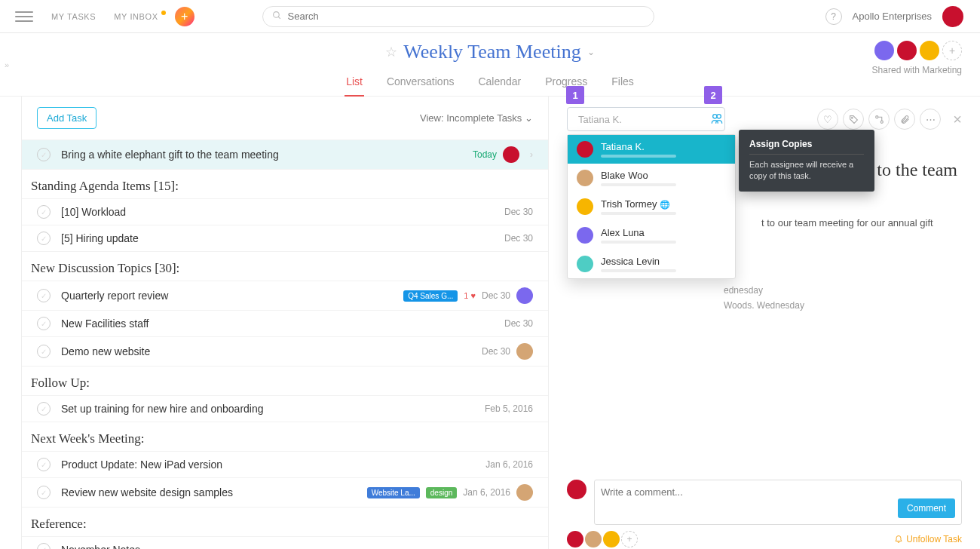 The image size is (980, 549). Describe the element at coordinates (930, 119) in the screenshot. I see `more-icon: ⋯` at that location.